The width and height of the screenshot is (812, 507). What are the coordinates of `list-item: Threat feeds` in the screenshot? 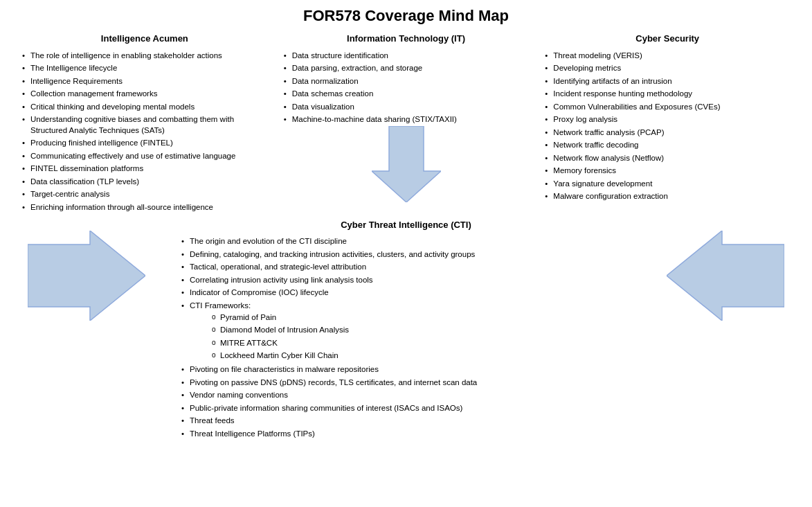 It's located at (417, 421).